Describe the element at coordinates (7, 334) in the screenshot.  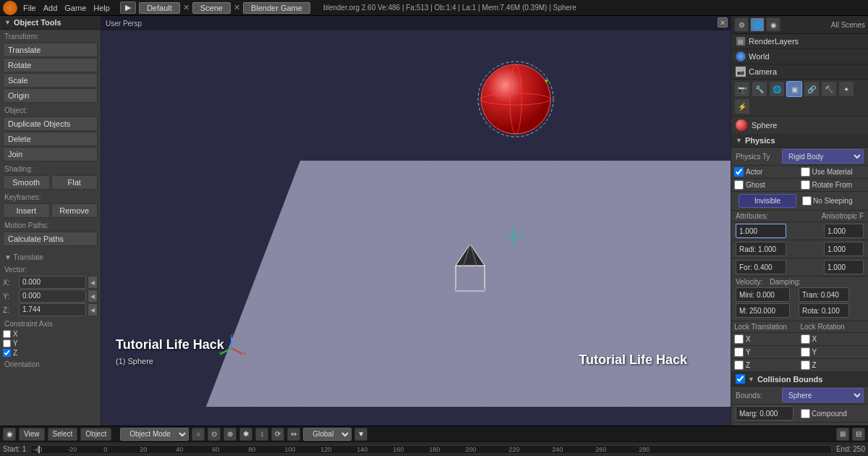
I see `cx-check` at that location.